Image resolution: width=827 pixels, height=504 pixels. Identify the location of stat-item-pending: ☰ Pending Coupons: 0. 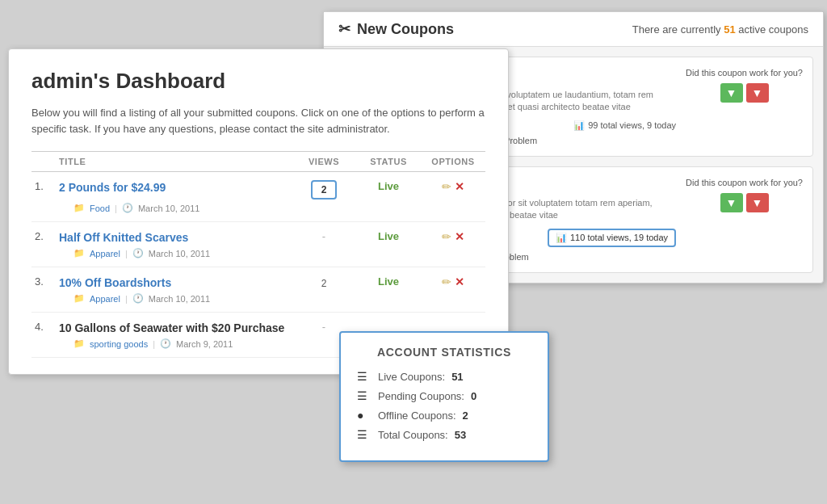
(444, 396).